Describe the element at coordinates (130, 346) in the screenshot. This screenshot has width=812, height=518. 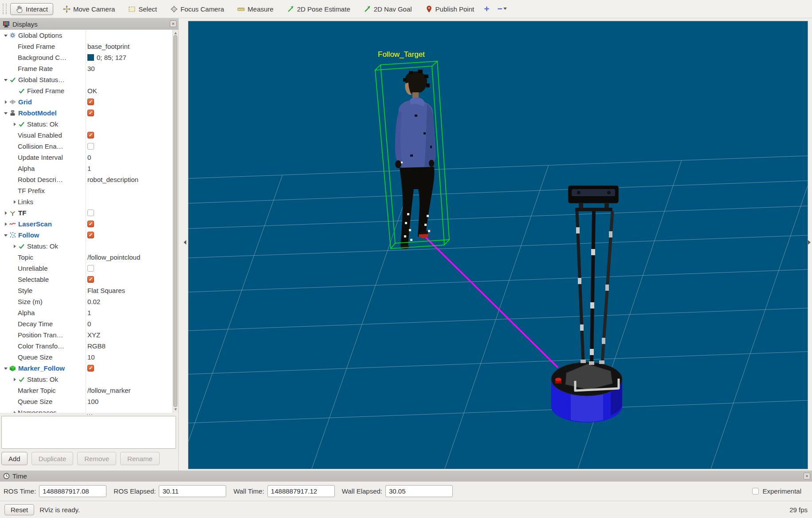
I see `property-value-cell: RGB8` at that location.